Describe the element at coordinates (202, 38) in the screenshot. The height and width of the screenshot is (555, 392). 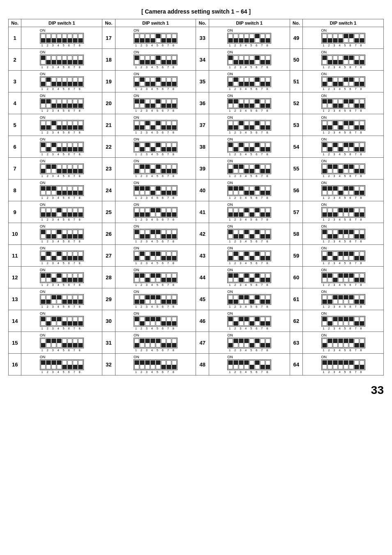
I see `entry-no-col3: 33` at that location.